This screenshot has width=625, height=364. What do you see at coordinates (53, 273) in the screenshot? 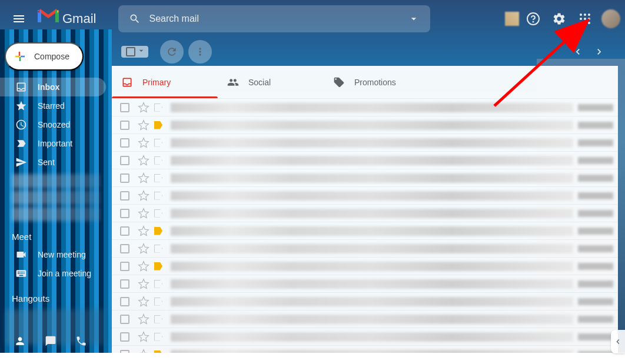
I see `join-meeting-button: Join a meeting` at bounding box center [53, 273].